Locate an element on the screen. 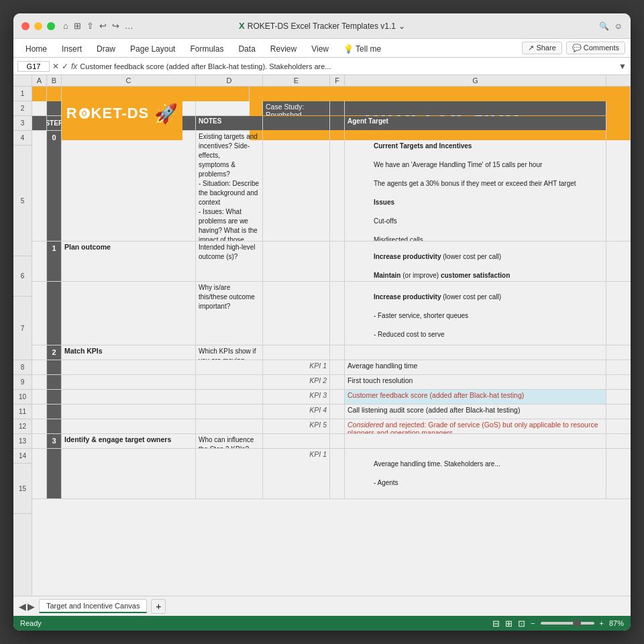  tab-tell-me: 💡 Tell me is located at coordinates (362, 50).